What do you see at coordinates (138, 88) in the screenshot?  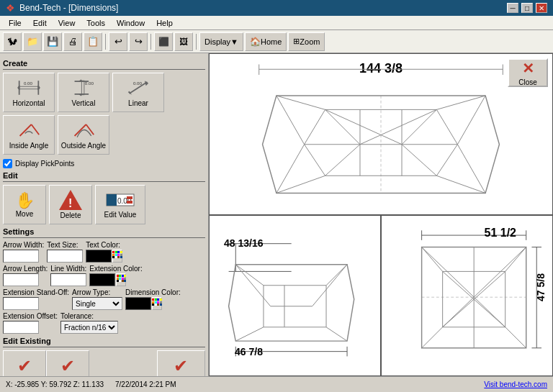 I see `linear-icon: 0.00` at bounding box center [138, 88].